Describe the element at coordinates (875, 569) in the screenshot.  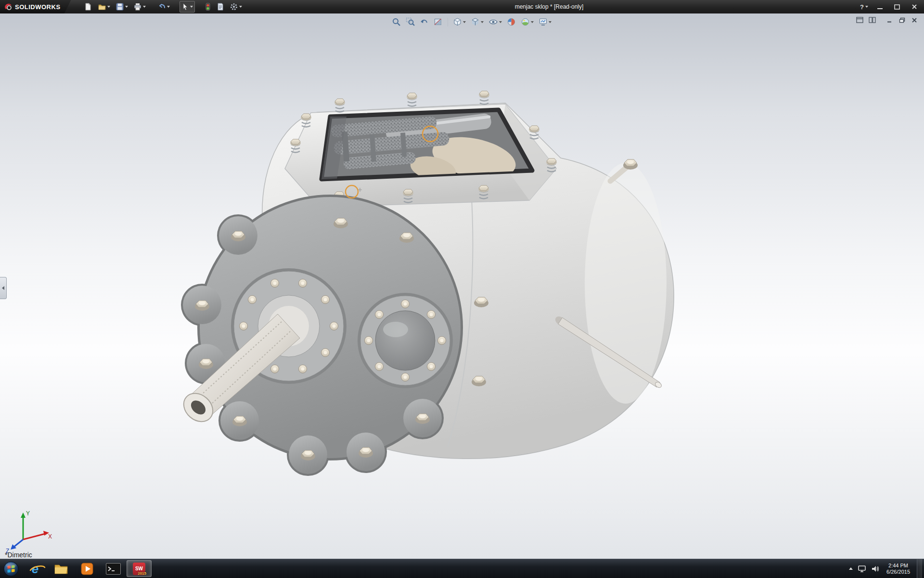
I see `speaker-icon` at that location.